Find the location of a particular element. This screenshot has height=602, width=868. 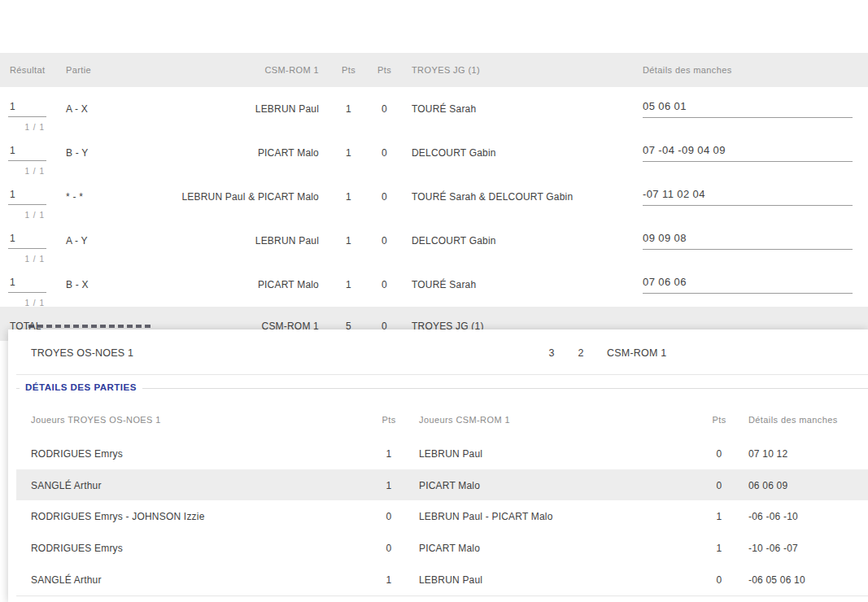

party-row: RODRIGUES Emrys 0 PICART Malo 1 -10 -06 … is located at coordinates (443, 548).